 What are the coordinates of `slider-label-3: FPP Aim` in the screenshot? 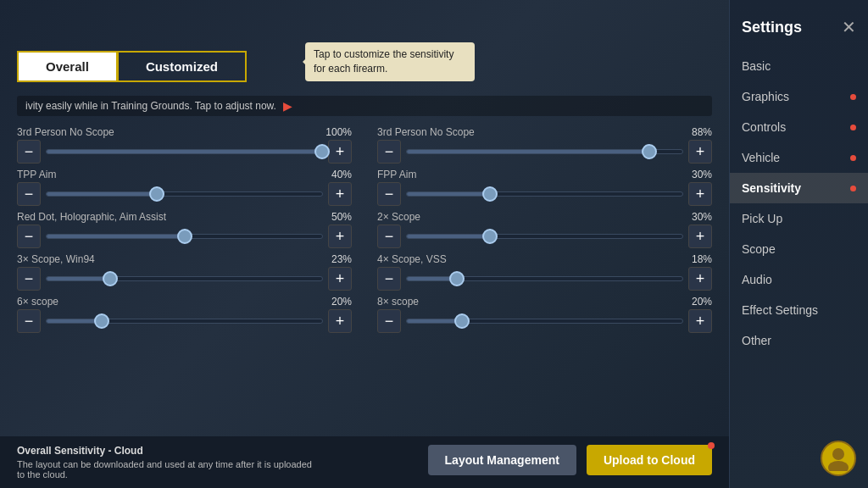 It's located at (397, 175).